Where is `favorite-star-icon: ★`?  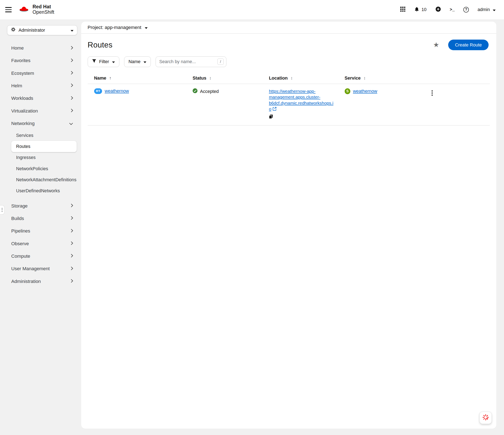 favorite-star-icon: ★ is located at coordinates (436, 45).